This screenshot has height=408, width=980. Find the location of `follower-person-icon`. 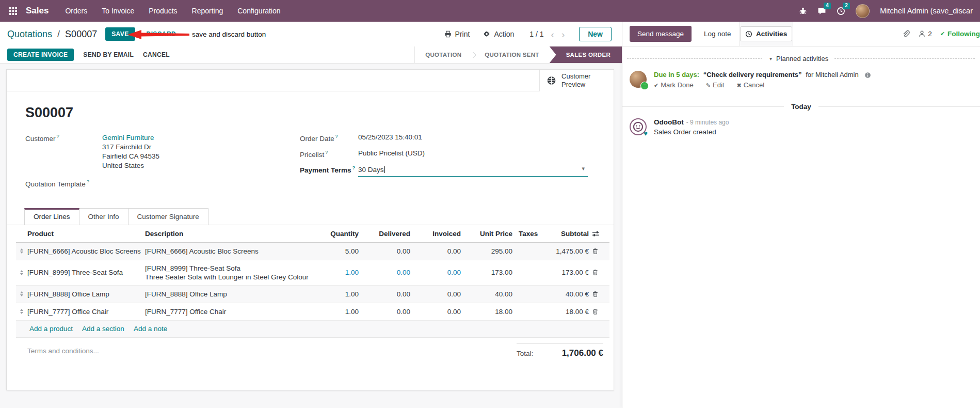

follower-person-icon is located at coordinates (922, 34).